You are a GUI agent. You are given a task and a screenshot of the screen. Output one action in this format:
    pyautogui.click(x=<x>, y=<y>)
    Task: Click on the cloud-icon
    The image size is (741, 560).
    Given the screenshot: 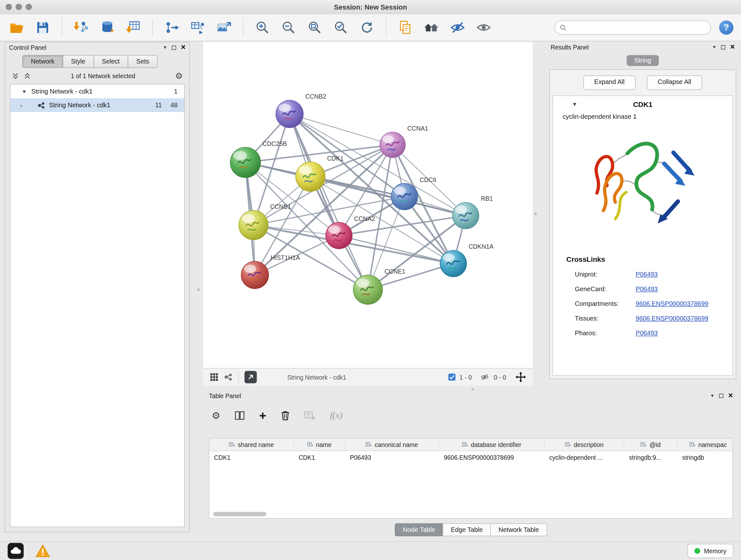 What is the action you would take?
    pyautogui.click(x=16, y=551)
    